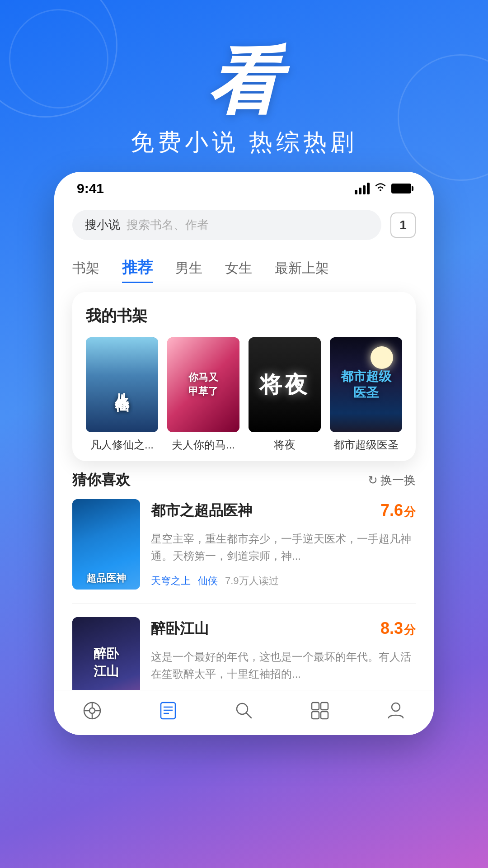 This screenshot has height=868, width=488. Describe the element at coordinates (403, 225) in the screenshot. I see `search-badge: 1` at that location.